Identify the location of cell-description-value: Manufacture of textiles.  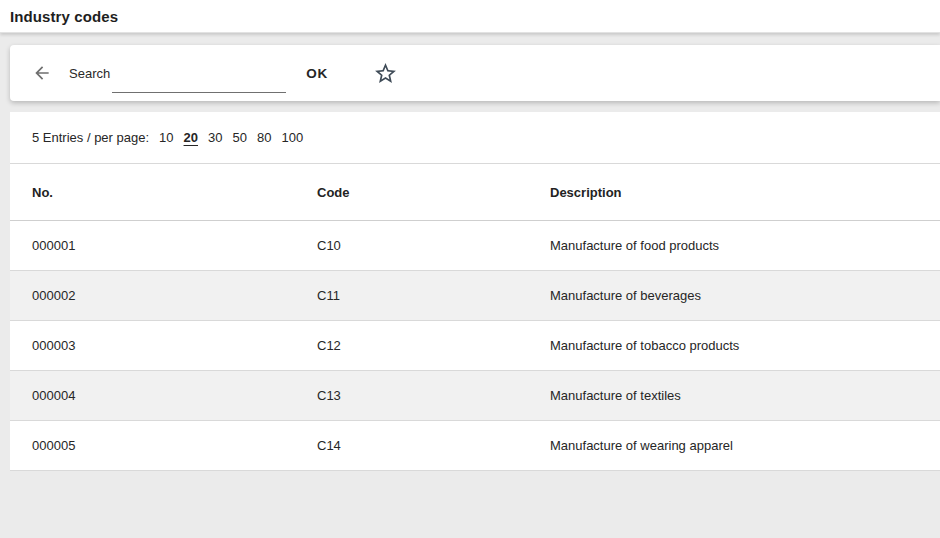
(745, 396).